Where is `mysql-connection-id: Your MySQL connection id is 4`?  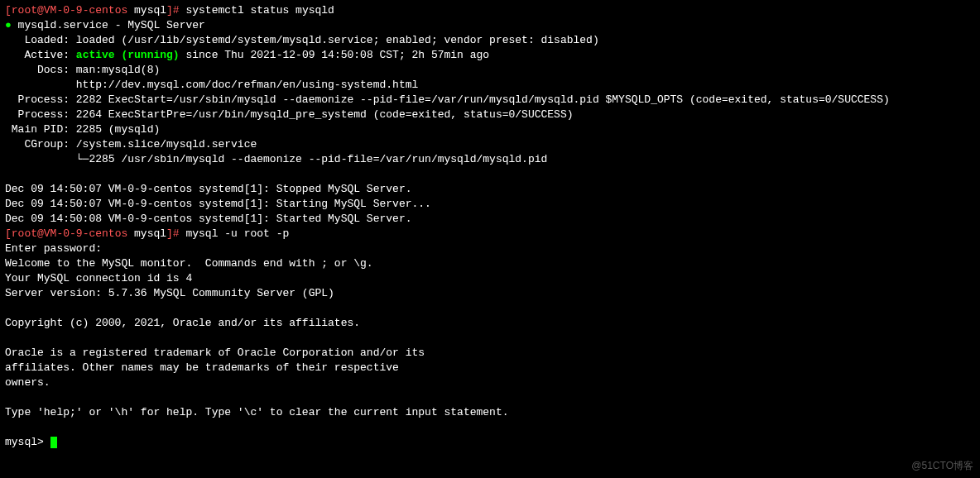
mysql-connection-id: Your MySQL connection id is 4 is located at coordinates (490, 279).